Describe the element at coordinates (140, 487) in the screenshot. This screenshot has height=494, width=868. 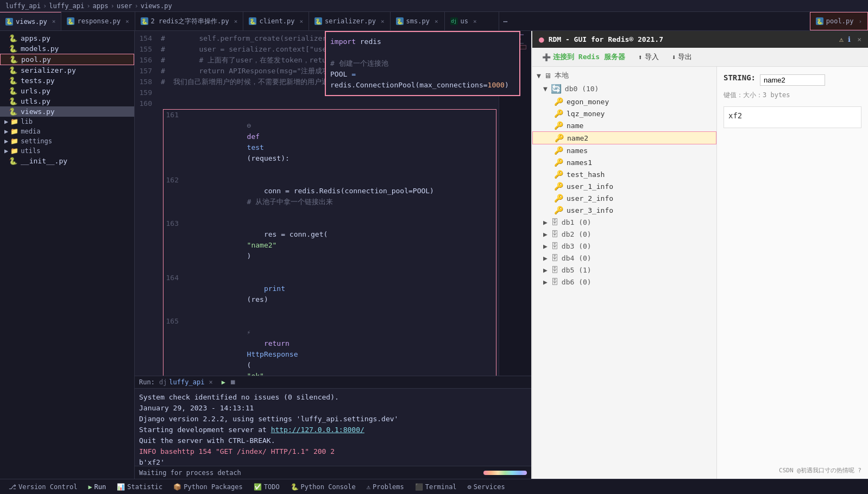
I see `status-statistic: 📊 Statistic` at that location.